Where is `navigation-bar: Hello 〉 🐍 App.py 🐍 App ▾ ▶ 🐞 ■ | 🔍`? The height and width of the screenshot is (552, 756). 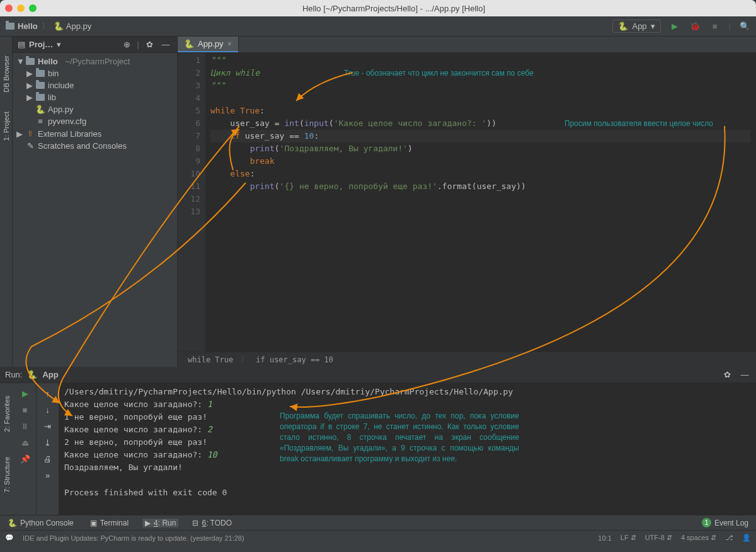
navigation-bar: Hello 〉 🐍 App.py 🐍 App ▾ ▶ 🐞 ■ | 🔍 is located at coordinates (378, 26).